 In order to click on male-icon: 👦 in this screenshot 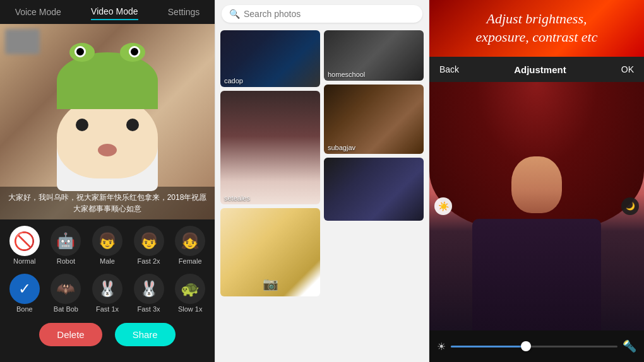, I will do `click(107, 241)`.